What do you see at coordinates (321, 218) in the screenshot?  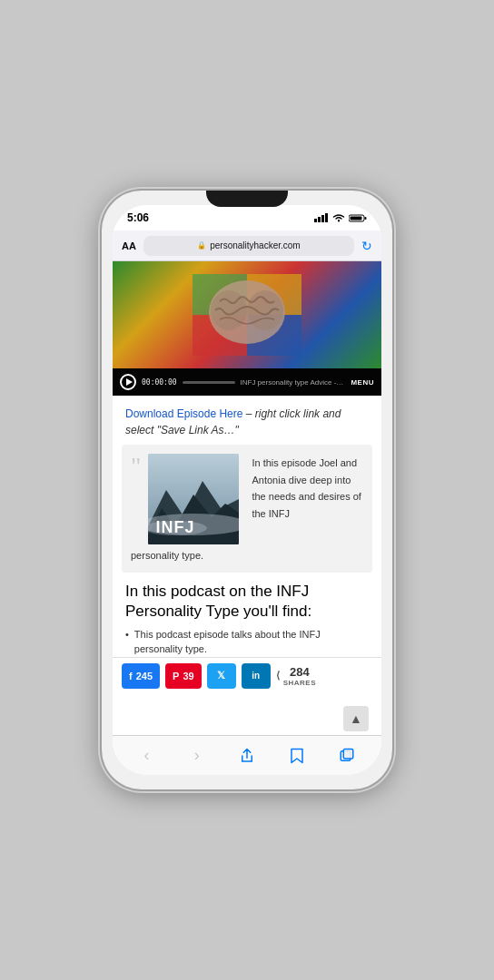 I see `signal-icon` at bounding box center [321, 218].